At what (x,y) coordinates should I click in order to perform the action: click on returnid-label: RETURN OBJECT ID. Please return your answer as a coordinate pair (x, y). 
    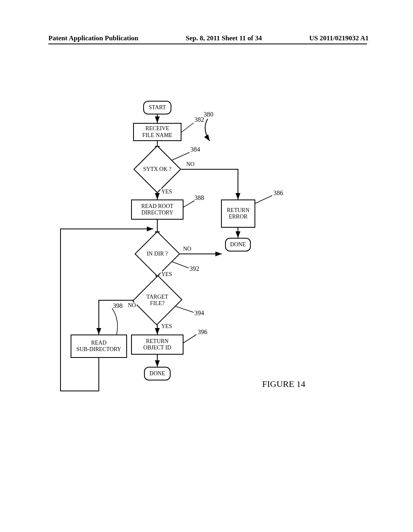
    Looking at the image, I should click on (157, 345).